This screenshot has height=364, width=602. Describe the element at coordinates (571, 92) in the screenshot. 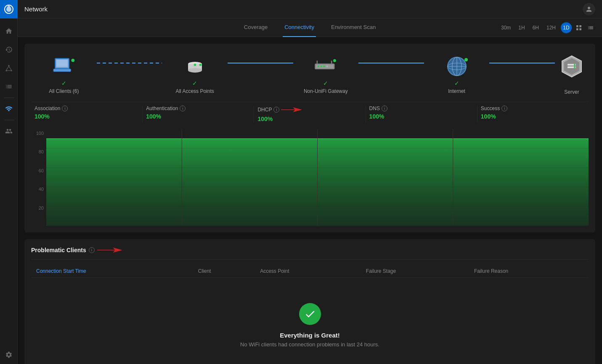

I see `server-label: Server` at that location.